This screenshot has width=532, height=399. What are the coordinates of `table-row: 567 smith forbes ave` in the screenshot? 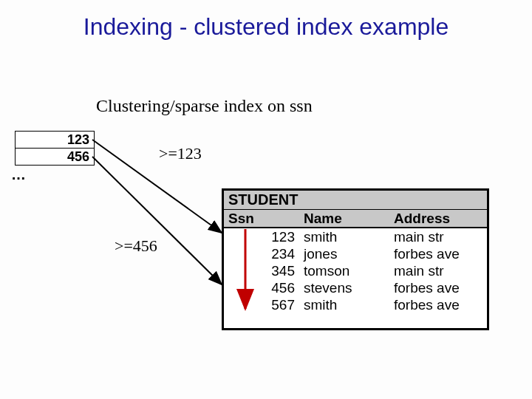 It's located at (355, 304).